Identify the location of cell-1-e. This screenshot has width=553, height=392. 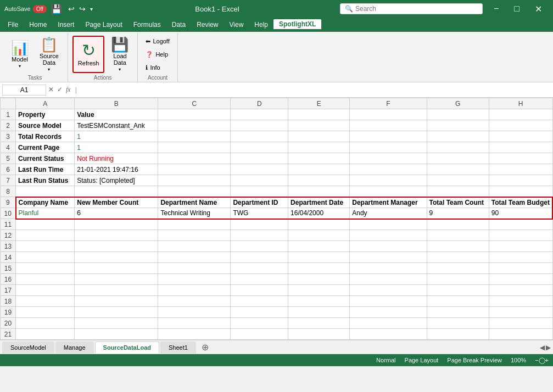
(319, 115).